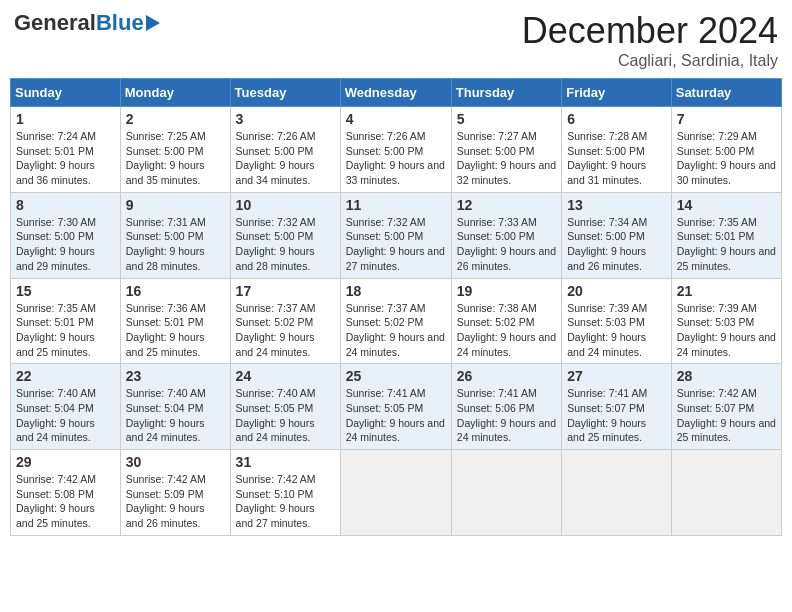  What do you see at coordinates (176, 502) in the screenshot?
I see `day-info: Sunrise: 7:42 AM Sunset: 5:09 PM Dayligh…` at bounding box center [176, 502].